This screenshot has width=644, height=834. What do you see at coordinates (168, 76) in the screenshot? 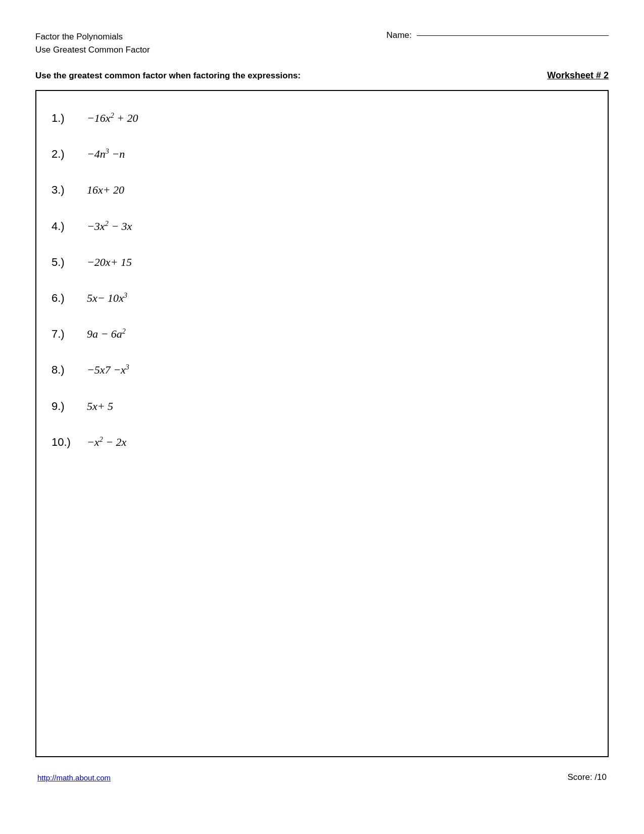
I see `instructions-text: Use the greatest common factor when fact…` at bounding box center [168, 76].